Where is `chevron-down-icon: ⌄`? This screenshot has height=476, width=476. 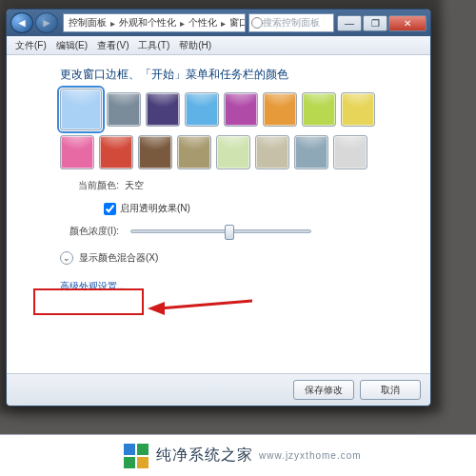 chevron-down-icon: ⌄ is located at coordinates (67, 258).